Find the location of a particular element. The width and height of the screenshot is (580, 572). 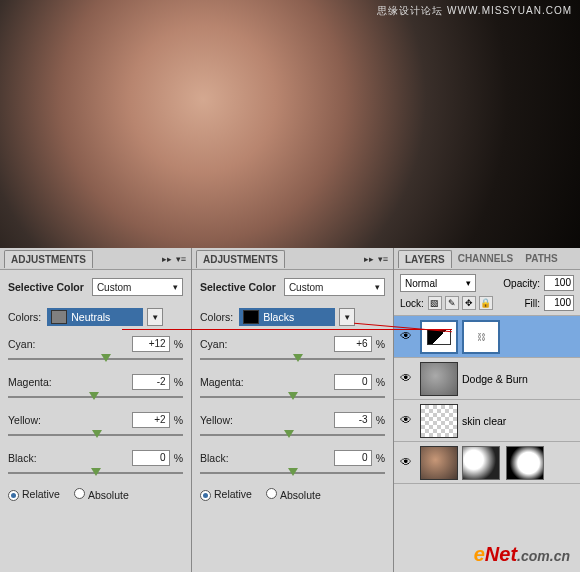

slider-value-cyan: +6 is located at coordinates (353, 344).